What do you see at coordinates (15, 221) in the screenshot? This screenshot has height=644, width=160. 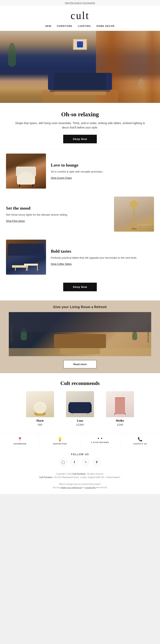 I see `shop-floor-lamps-link: Shop Floor lamps` at bounding box center [15, 221].